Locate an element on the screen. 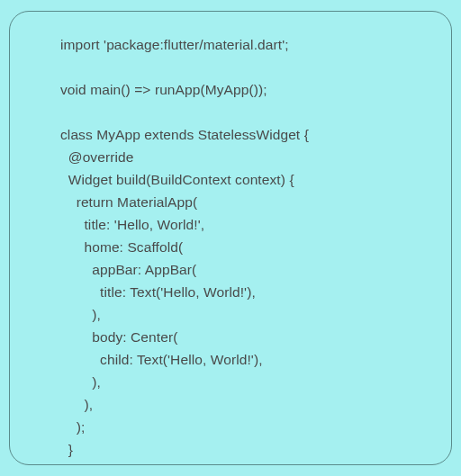  code-line: class MyApp extends StatelessWidget { is located at coordinates (247, 135).